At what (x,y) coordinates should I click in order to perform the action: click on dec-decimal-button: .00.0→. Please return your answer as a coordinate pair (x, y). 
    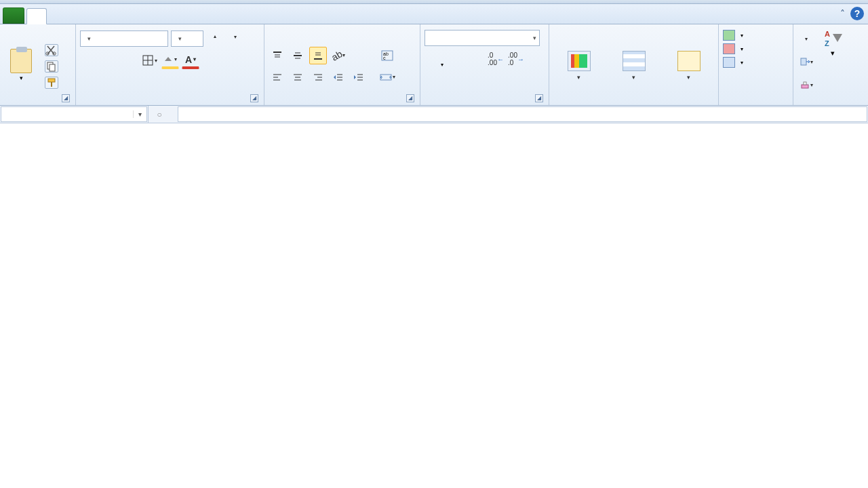
    Looking at the image, I should click on (516, 59).